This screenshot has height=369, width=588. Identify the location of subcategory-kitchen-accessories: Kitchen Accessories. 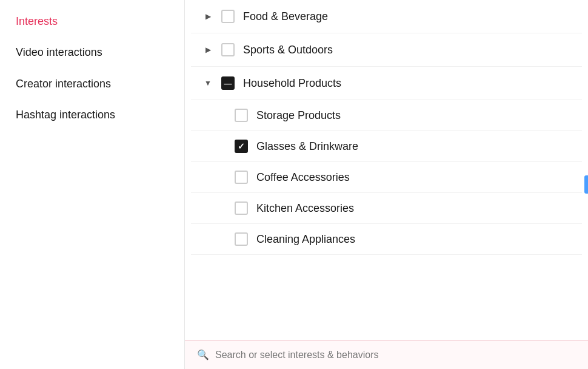
(387, 209).